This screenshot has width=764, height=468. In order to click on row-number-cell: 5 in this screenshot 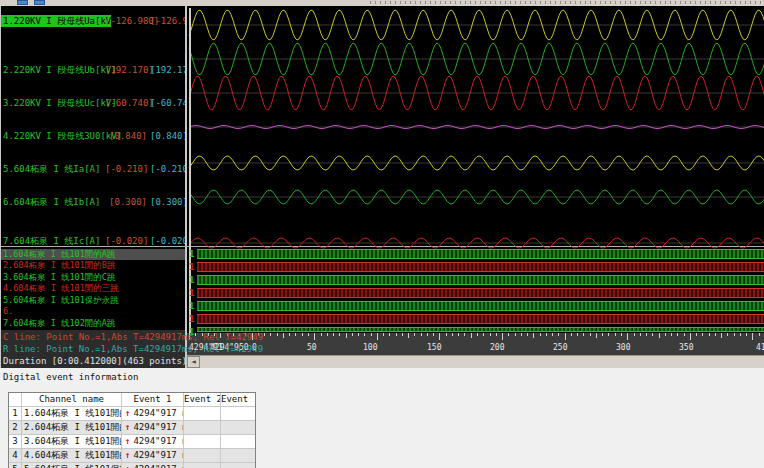, I will do `click(16, 466)`.